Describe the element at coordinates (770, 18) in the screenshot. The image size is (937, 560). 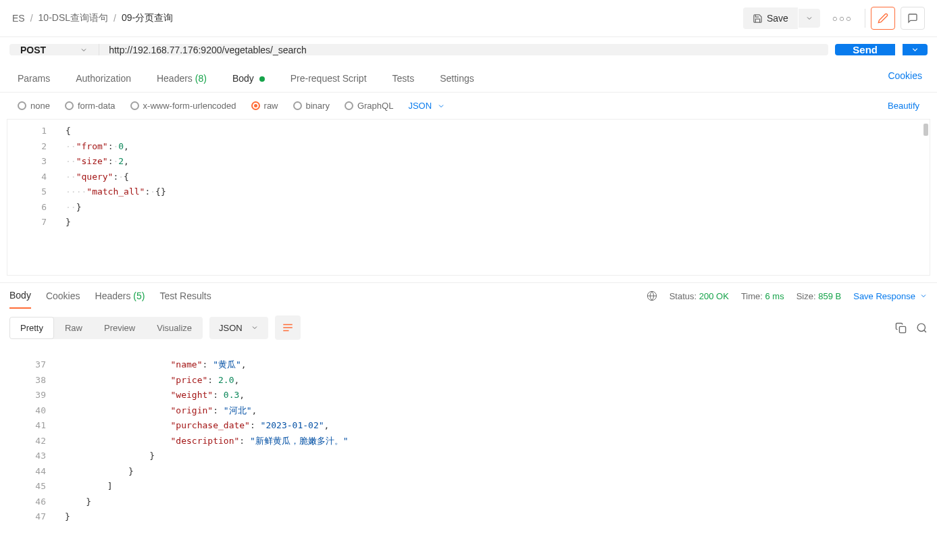
I see `save-button: Save` at that location.